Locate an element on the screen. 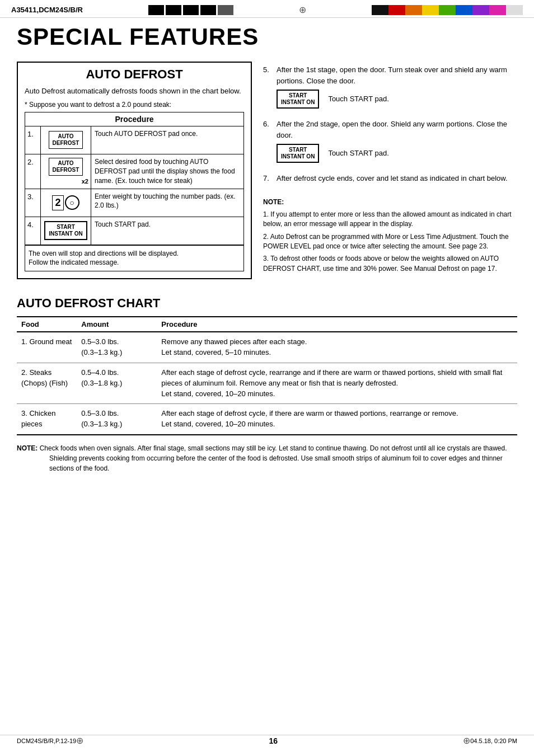  step-num-7: 7. is located at coordinates (268, 180).